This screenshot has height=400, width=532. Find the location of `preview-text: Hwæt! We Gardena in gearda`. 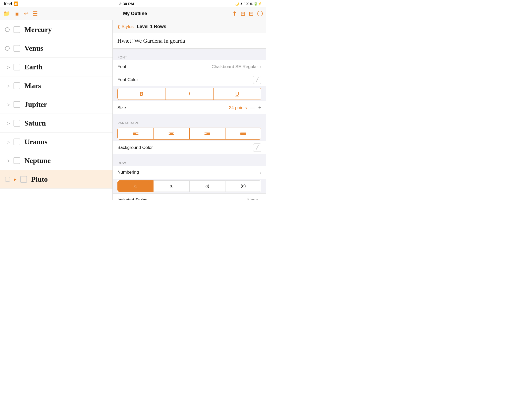

preview-text: Hwæt! We Gardena in gearda is located at coordinates (189, 41).